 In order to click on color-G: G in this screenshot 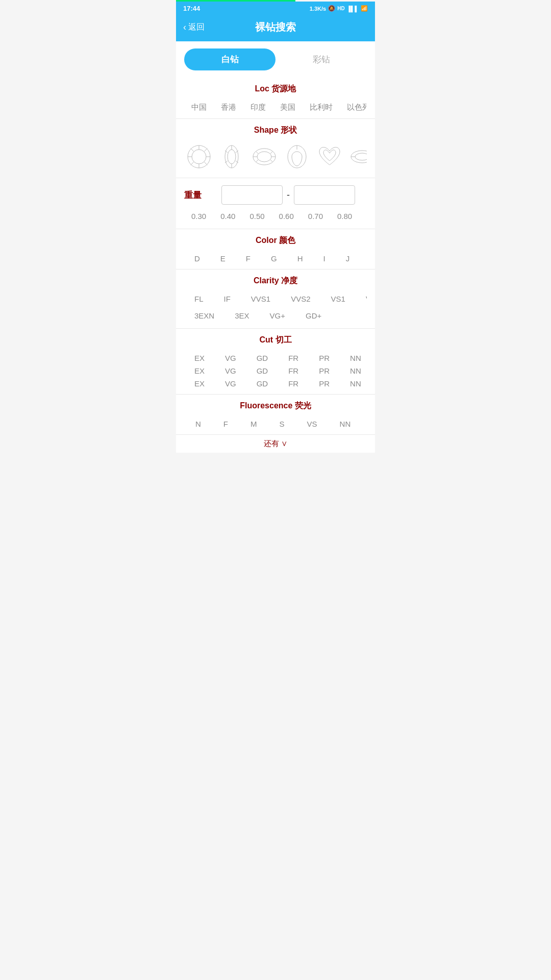, I will do `click(274, 258)`.